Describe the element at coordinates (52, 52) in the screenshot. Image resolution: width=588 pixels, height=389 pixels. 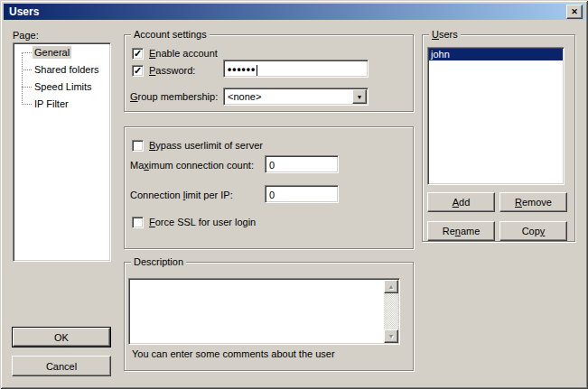
I see `tree-item-label: General` at that location.